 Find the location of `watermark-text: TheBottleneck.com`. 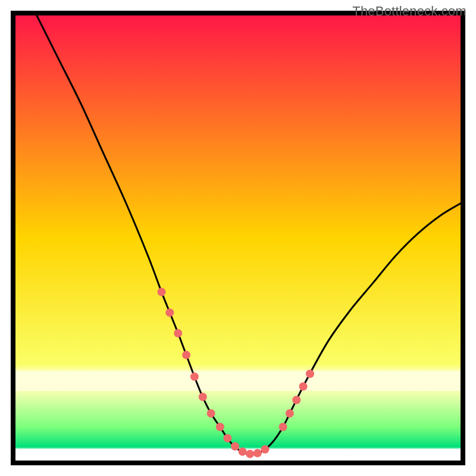

watermark-text: TheBottleneck.com is located at coordinates (409, 11).